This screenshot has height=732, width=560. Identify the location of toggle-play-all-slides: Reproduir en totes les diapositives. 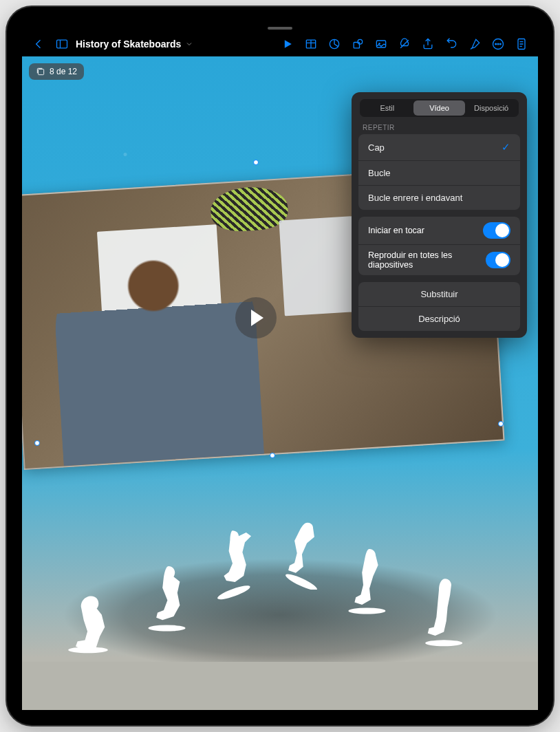
(439, 260).